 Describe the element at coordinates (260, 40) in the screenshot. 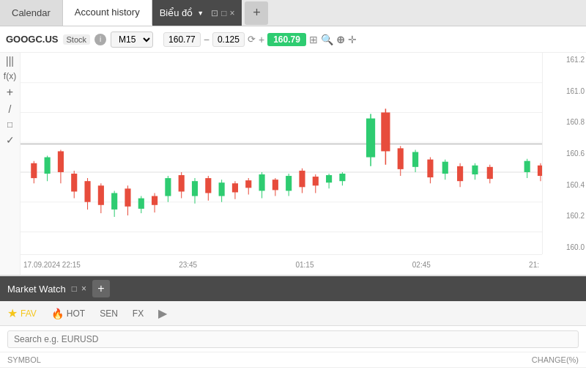

I see `price-display: 160.77 − 0.125 ⟳ + 160.79 ⊞ 🔍 ⊕ ✛` at that location.